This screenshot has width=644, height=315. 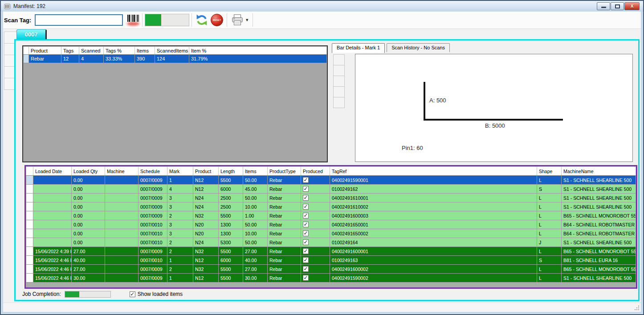 I want to click on cell: S1 - SCHNELL SHEARLINE 500, so click(x=599, y=242).